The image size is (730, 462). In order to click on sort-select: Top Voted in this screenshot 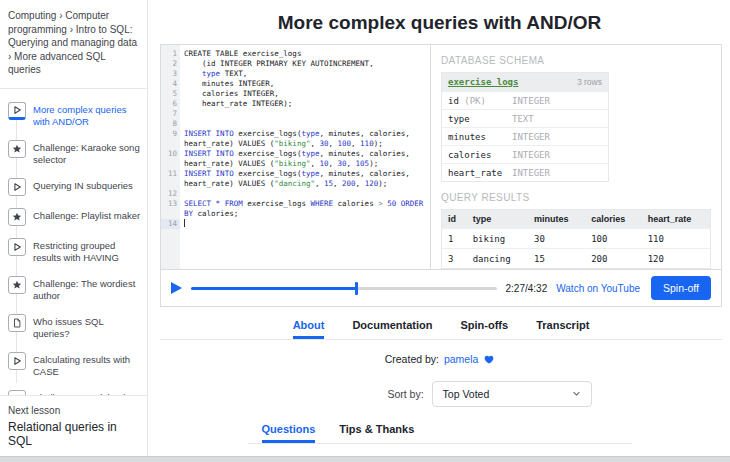, I will do `click(512, 394)`.